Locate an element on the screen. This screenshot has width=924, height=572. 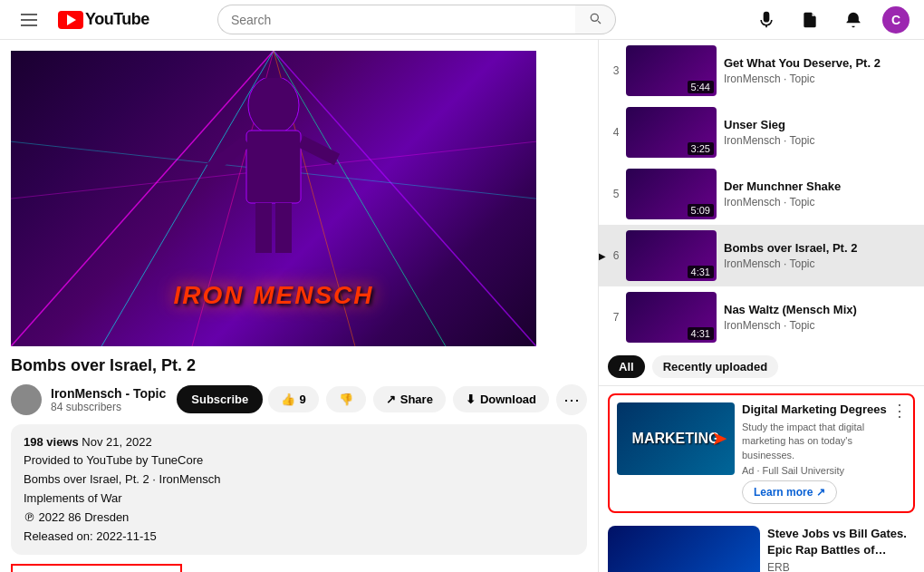
view-date: Nov 21, 2022 is located at coordinates (116, 442).